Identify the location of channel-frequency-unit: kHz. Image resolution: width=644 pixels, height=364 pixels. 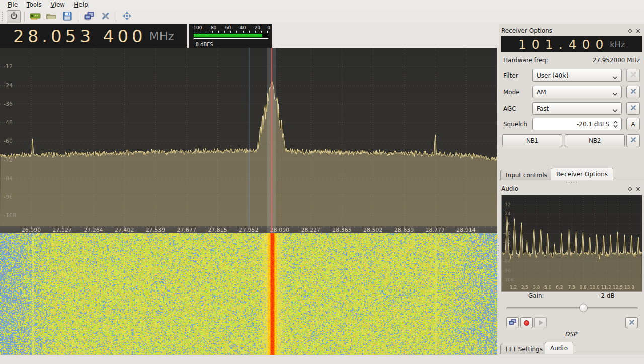
(617, 44).